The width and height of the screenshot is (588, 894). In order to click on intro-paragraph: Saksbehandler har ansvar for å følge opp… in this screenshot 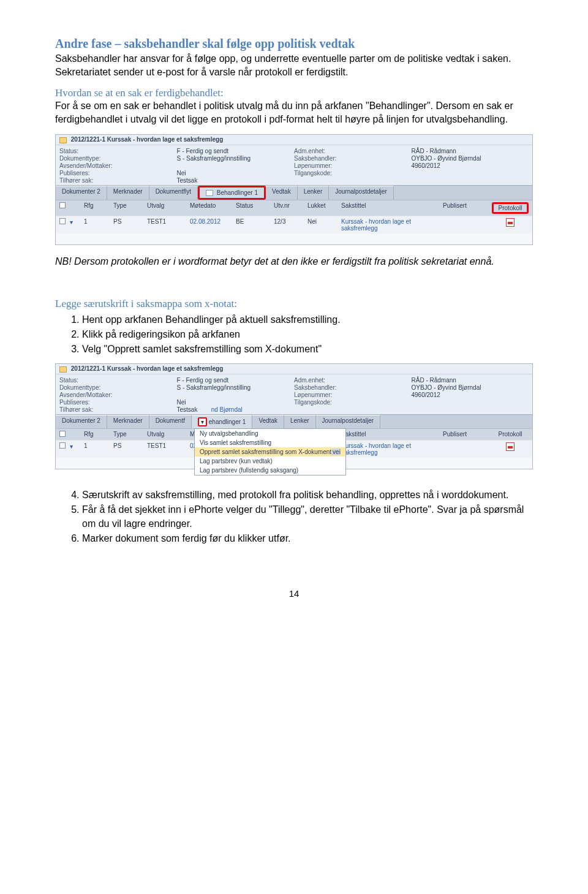, I will do `click(294, 65)`.